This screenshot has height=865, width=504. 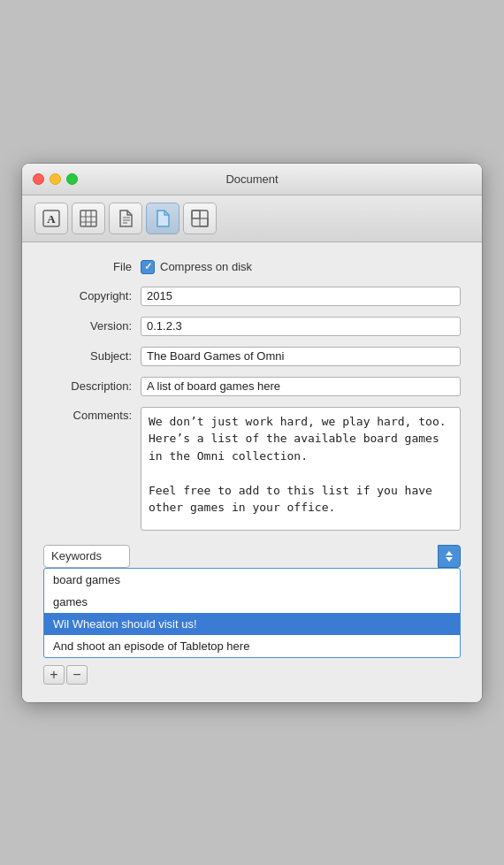 What do you see at coordinates (88, 218) in the screenshot?
I see `table-toolbar-button` at bounding box center [88, 218].